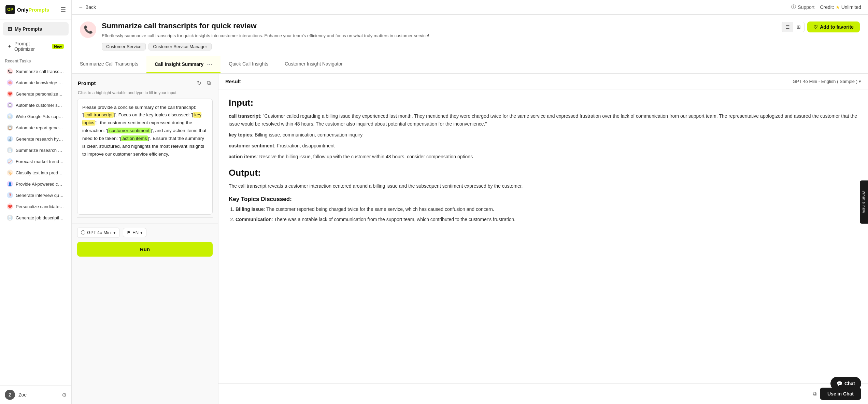 The width and height of the screenshot is (868, 404). I want to click on support-link: ⓘ Support, so click(803, 7).